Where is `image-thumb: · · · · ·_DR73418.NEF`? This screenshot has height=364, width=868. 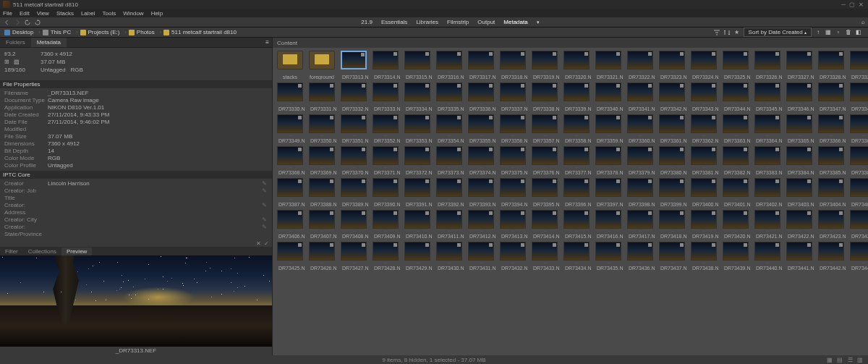
image-thumb: · · · · ·_DR73418.NEF is located at coordinates (672, 224).